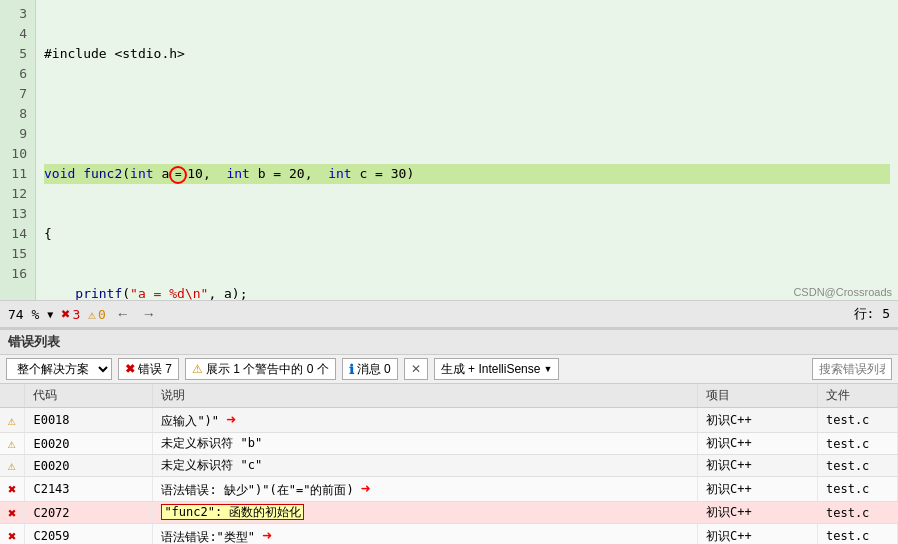  What do you see at coordinates (449, 534) in the screenshot?
I see `table-row: ✖C2059语法错误:"类型" ➜初识C++test.c` at bounding box center [449, 534].